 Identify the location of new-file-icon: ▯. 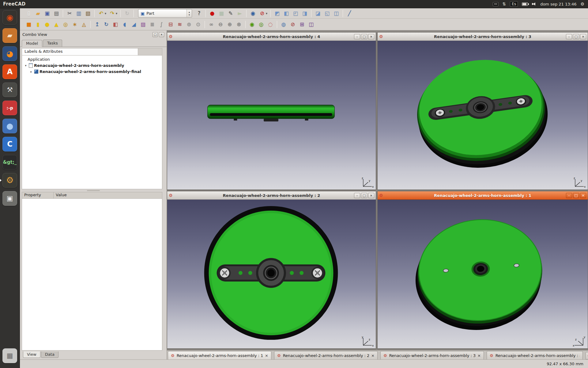
(29, 13).